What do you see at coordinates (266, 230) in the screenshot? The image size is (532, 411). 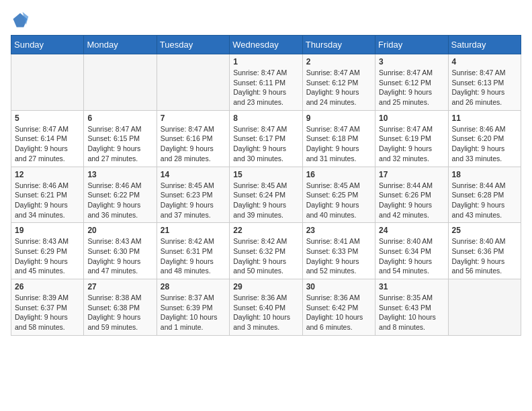 I see `day-number: 22` at bounding box center [266, 230].